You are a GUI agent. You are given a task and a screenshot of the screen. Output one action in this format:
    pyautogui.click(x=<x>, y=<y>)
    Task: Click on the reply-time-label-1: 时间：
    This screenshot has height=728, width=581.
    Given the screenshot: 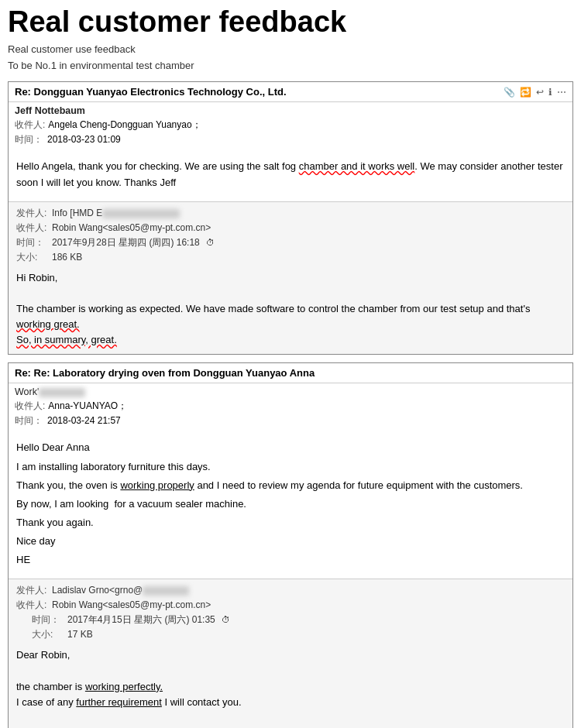 What is the action you would take?
    pyautogui.click(x=33, y=243)
    